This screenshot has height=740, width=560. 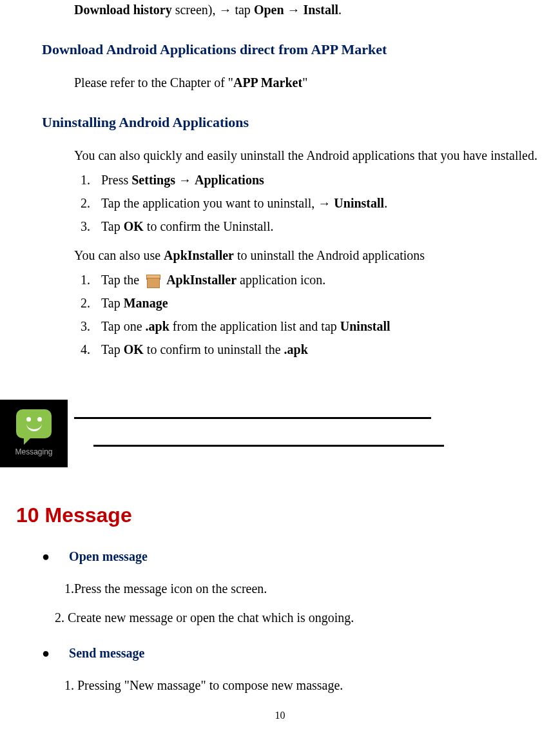 What do you see at coordinates (123, 10) in the screenshot?
I see `bold-download-history: Download history` at bounding box center [123, 10].